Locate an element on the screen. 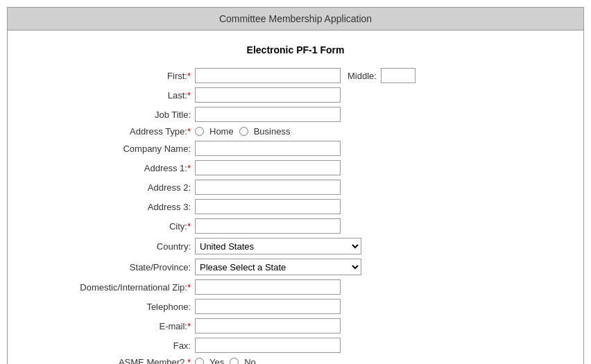 This screenshot has height=364, width=591. email-row: E-mail:* is located at coordinates (296, 326).